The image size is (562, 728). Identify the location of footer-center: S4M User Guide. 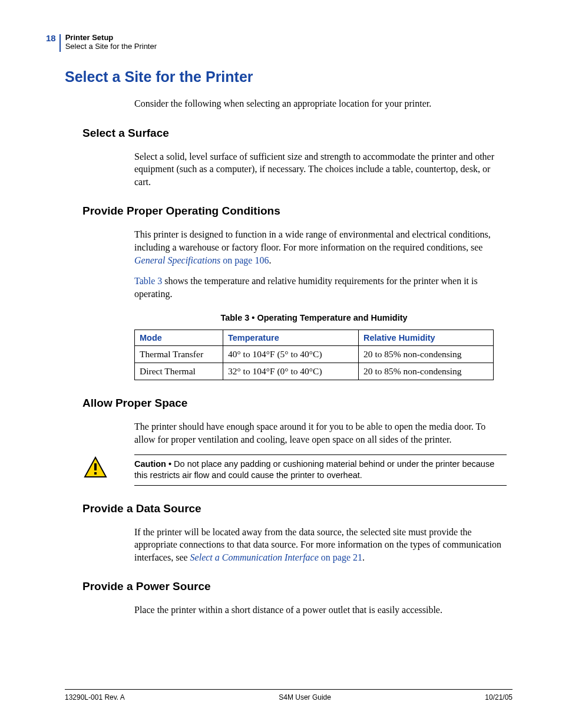
(305, 697).